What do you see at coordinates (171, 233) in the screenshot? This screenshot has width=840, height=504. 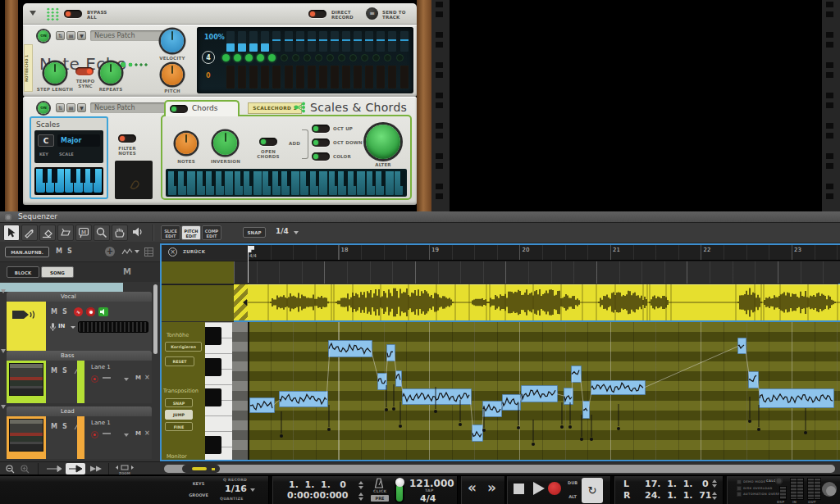 I see `slice-edit-button: SLICE EDIT` at bounding box center [171, 233].